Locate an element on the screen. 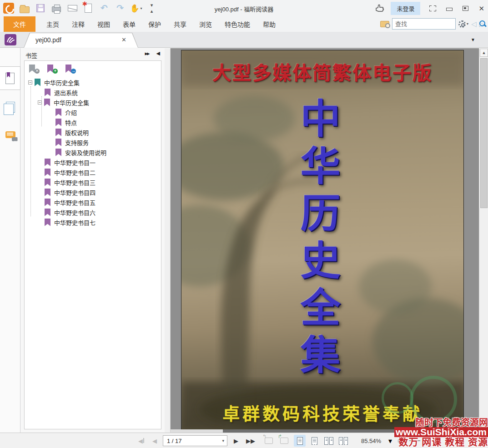 This screenshot has height=448, width=488. ribbon-bar: 文件 主页 注释 视图 表单 保护 共享 浏览 特色功能 帮助 ▾ ◁ ▷ is located at coordinates (244, 24).